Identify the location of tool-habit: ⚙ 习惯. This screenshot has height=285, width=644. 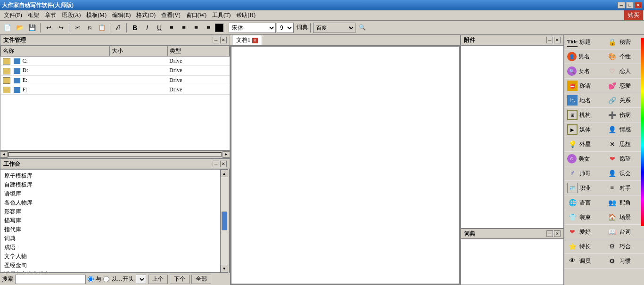
(624, 261).